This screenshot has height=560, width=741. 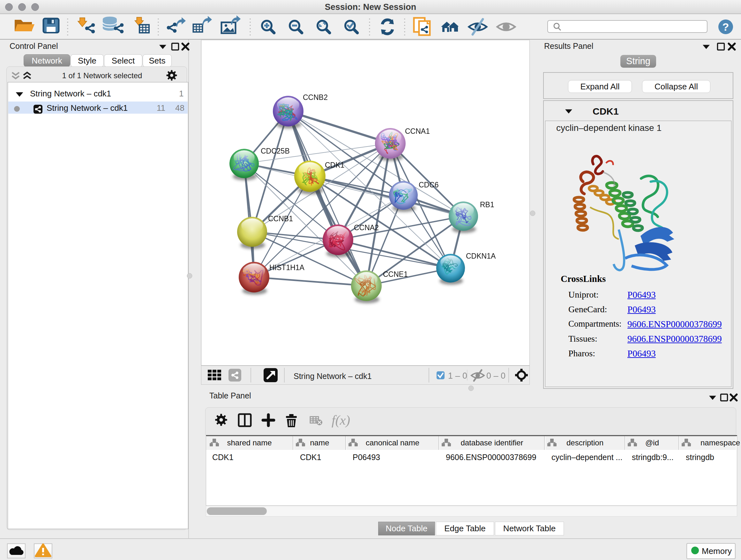 I want to click on svg-text: f(x), so click(x=341, y=420).